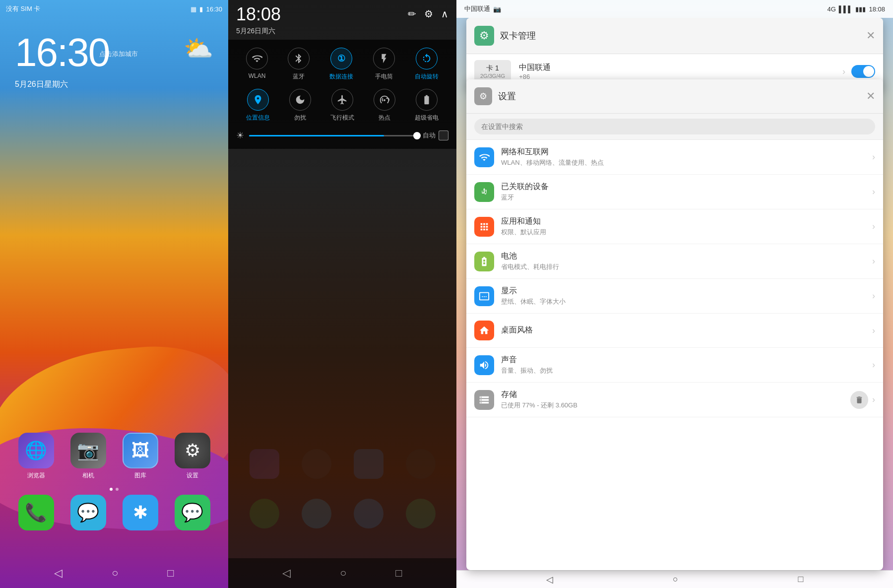 Image resolution: width=893 pixels, height=588 pixels. What do you see at coordinates (427, 105) in the screenshot?
I see `toggle-power-save: 超级省电` at bounding box center [427, 105].